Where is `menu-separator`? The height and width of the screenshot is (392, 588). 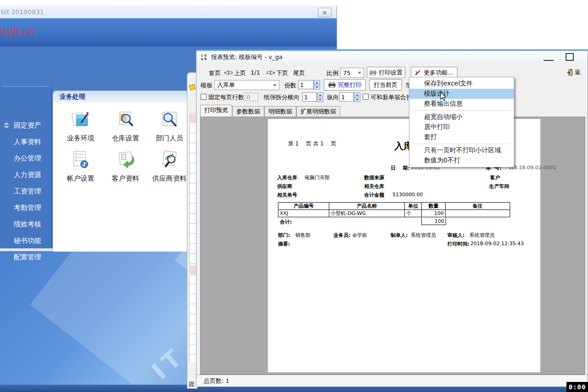
menu-separator is located at coordinates (462, 111).